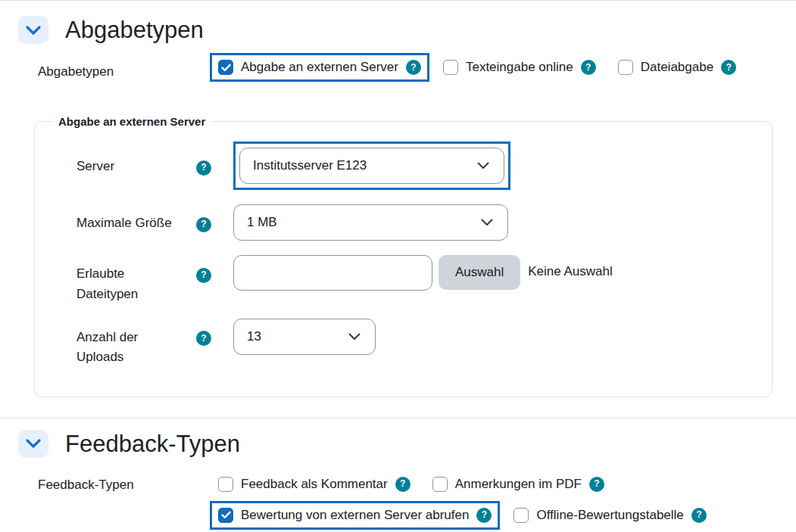 The height and width of the screenshot is (532, 796). Describe the element at coordinates (304, 337) in the screenshot. I see `upload-count-select: 13` at that location.